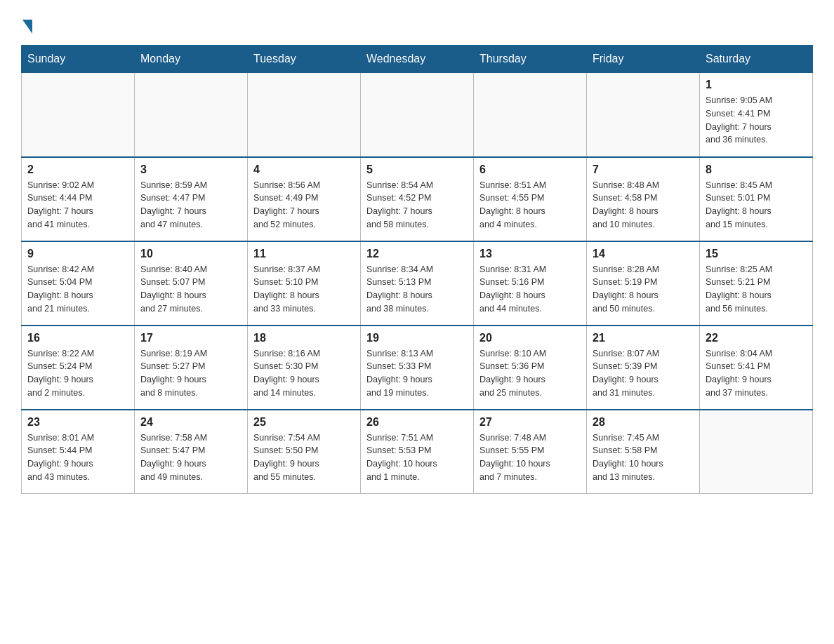 This screenshot has height=644, width=834. I want to click on day-info: Sunrise: 8:07 AM Sunset: 5:39 PM Dayligh…, so click(643, 373).